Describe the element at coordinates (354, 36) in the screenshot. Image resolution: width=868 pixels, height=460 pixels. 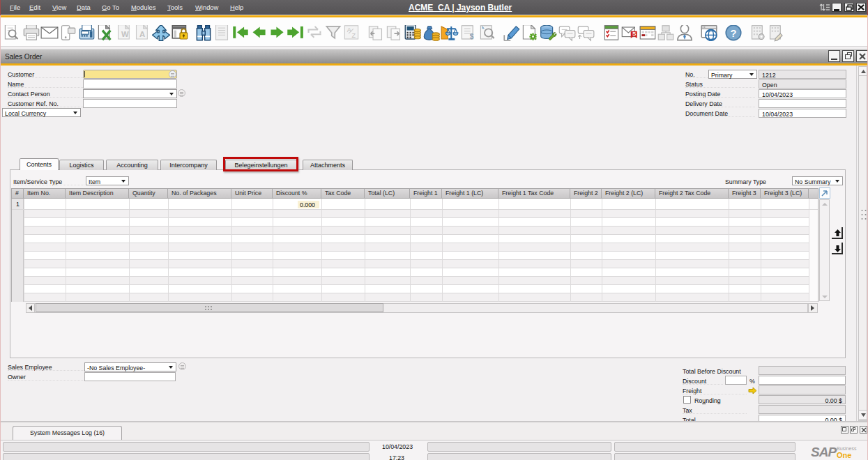
I see `svg-text: Z` at that location.